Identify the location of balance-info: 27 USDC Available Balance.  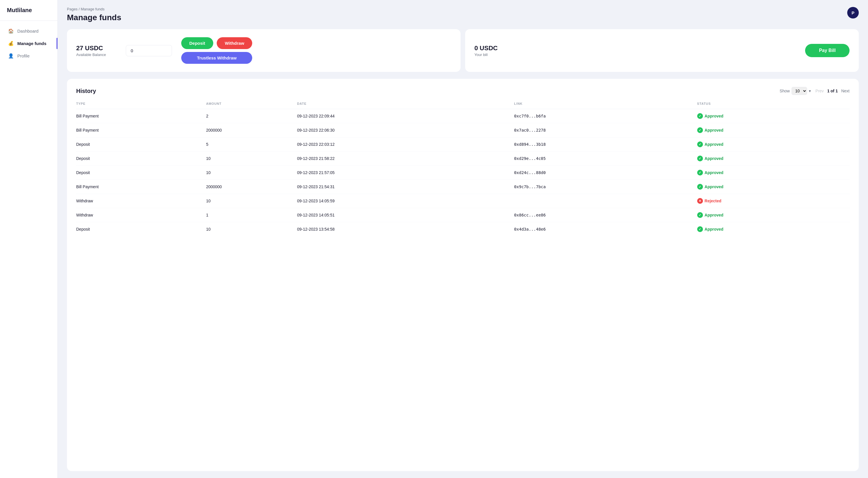
(96, 51).